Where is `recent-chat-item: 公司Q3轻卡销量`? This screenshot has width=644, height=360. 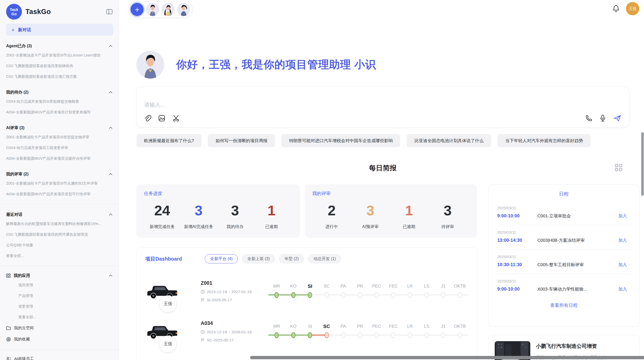 recent-chat-item: 公司Q3轻卡销量 is located at coordinates (60, 245).